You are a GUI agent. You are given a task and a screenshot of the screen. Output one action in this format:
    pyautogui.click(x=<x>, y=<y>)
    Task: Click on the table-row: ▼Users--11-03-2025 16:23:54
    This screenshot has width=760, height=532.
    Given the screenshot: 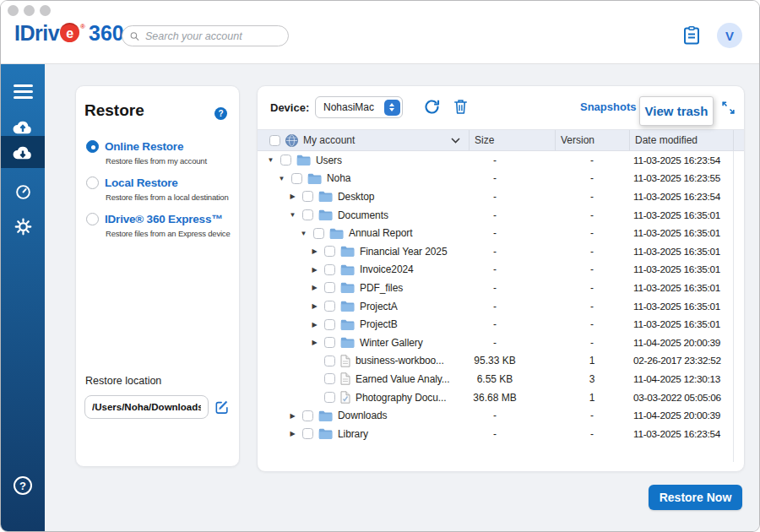 What is the action you would take?
    pyautogui.click(x=501, y=160)
    